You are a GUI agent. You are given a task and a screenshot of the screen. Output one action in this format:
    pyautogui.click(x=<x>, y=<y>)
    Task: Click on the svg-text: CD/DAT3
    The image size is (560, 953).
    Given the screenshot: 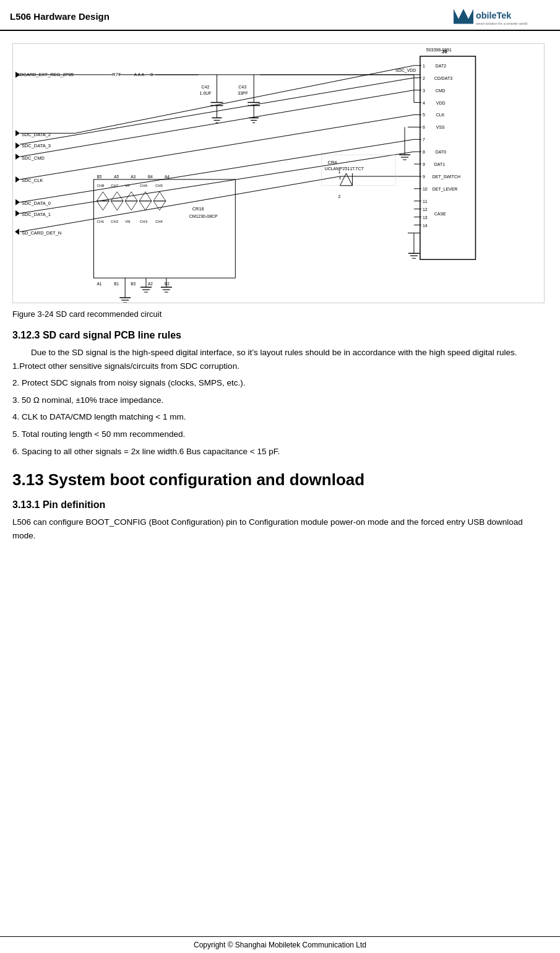 What is the action you would take?
    pyautogui.click(x=443, y=78)
    